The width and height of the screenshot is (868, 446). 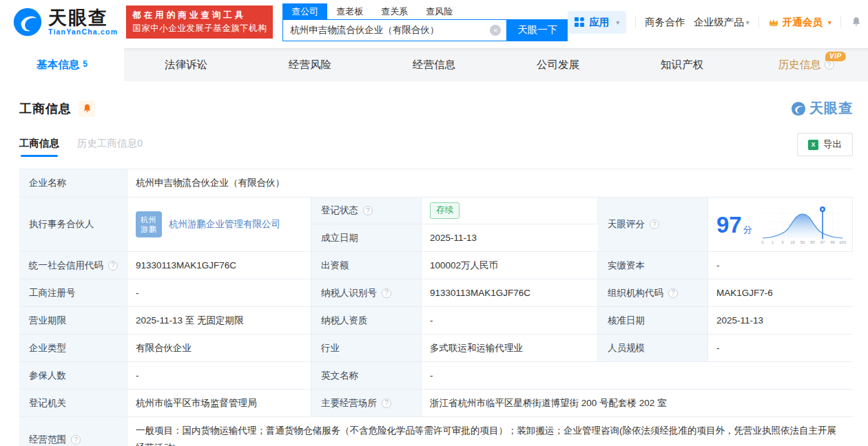 What do you see at coordinates (748, 230) in the screenshot?
I see `score-unit: 分` at bounding box center [748, 230].